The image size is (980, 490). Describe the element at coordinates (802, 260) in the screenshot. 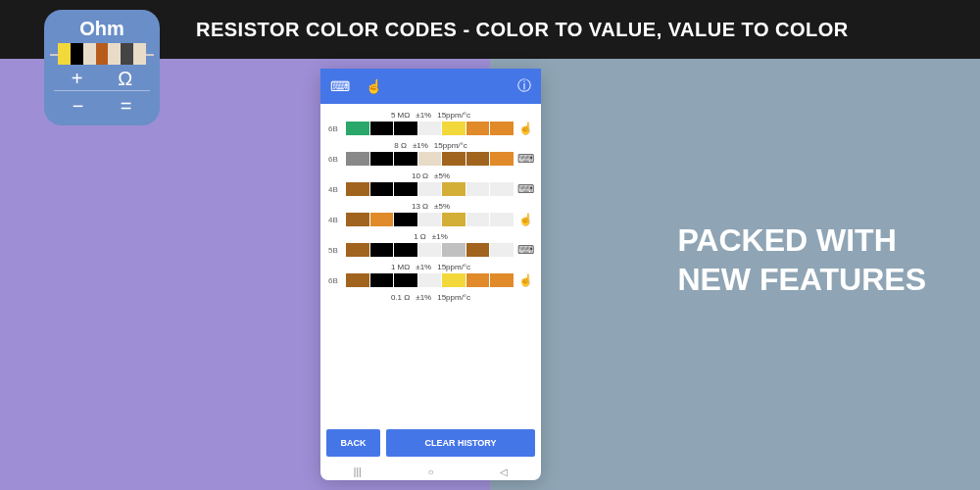

I see `tagline: PACKED WITH NEW FEATURES` at that location.